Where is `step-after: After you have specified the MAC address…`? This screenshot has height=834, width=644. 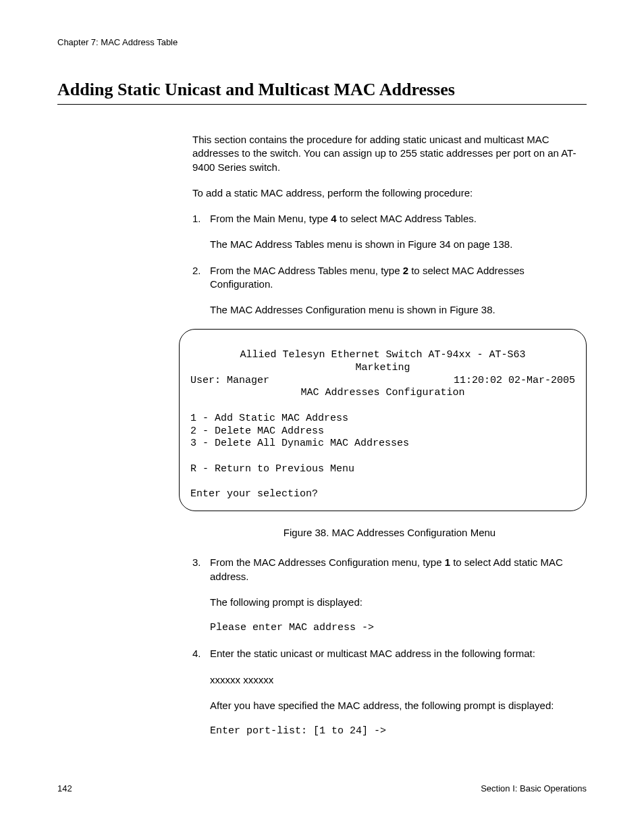
step-after: After you have specified the MAC address… is located at coordinates (398, 706).